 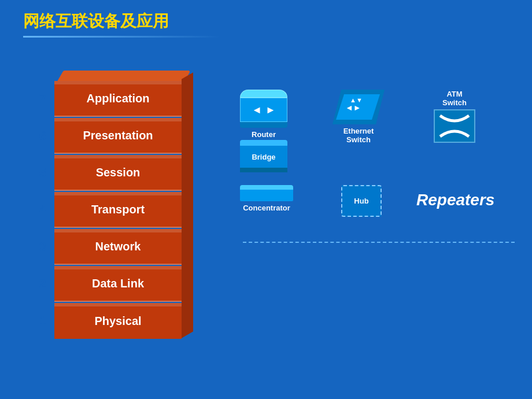 What do you see at coordinates (455, 126) in the screenshot?
I see `atm-x-icon` at bounding box center [455, 126].